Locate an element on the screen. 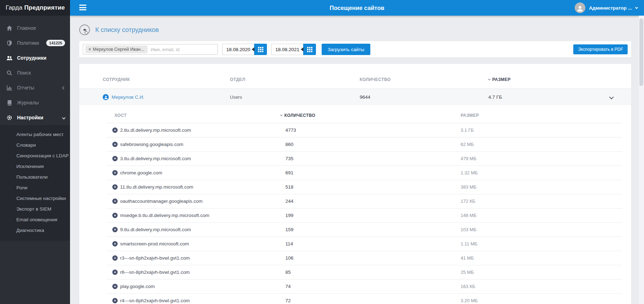  search-input is located at coordinates (183, 50).